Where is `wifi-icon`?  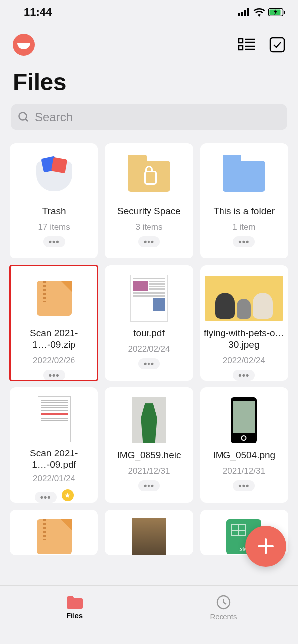
wifi-icon is located at coordinates (259, 12).